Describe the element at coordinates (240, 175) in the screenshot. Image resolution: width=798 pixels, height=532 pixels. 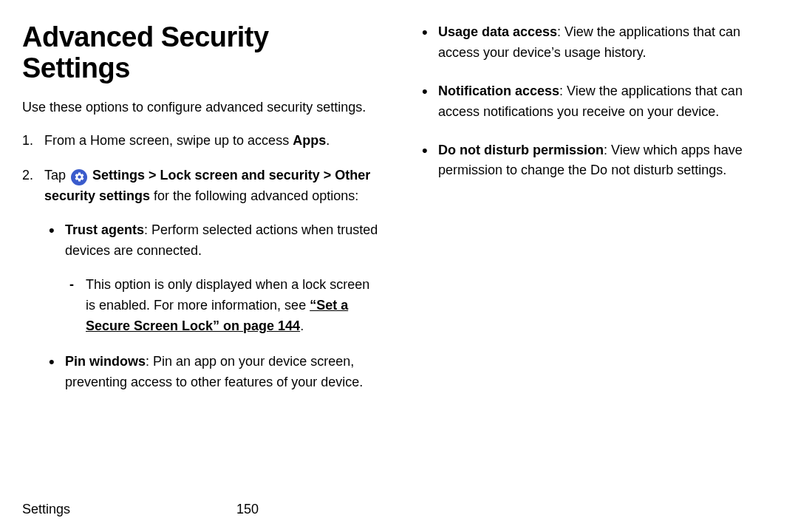
I see `step-2-lockscreen: Lock screen and security` at that location.